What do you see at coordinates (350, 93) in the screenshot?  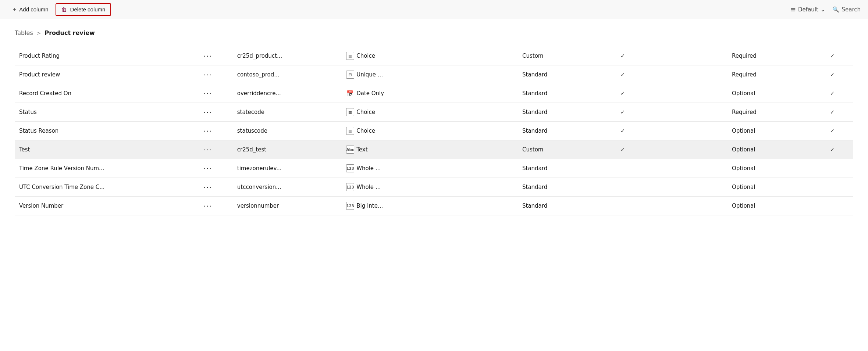 I see `type-icon: 📅` at bounding box center [350, 93].